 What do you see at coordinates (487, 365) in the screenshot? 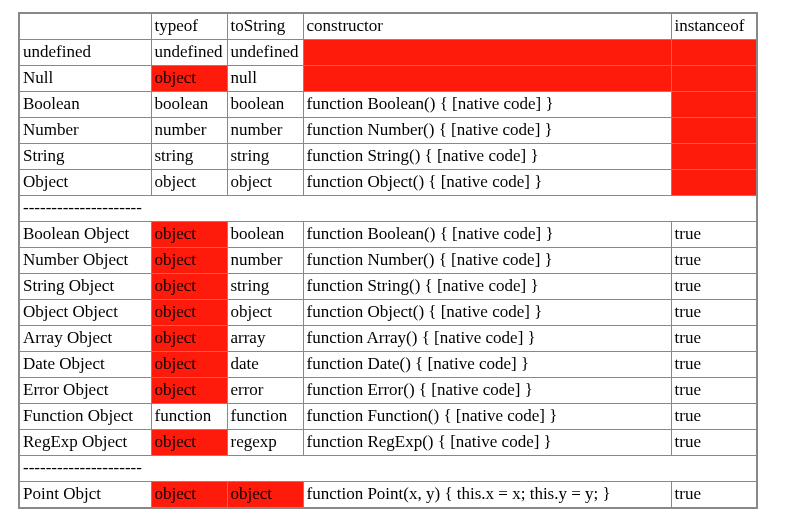
I see `cell-constructor: function Date() { [native code] }` at bounding box center [487, 365].